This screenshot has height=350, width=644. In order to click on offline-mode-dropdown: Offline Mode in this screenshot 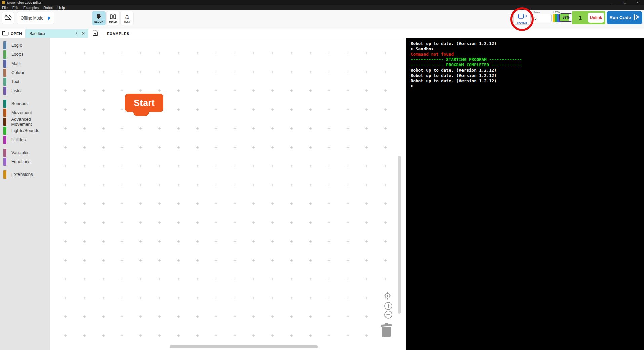, I will do `click(36, 18)`.